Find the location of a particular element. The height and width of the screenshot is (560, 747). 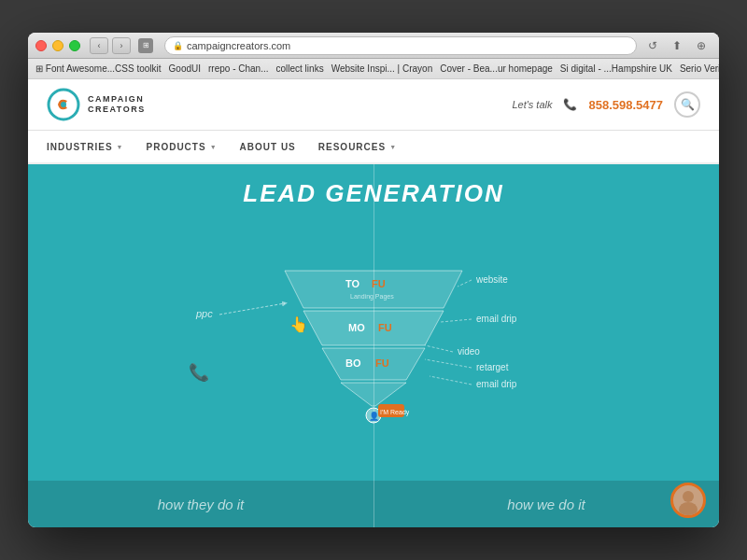

nav-about-us: ABOUT US is located at coordinates (268, 147).